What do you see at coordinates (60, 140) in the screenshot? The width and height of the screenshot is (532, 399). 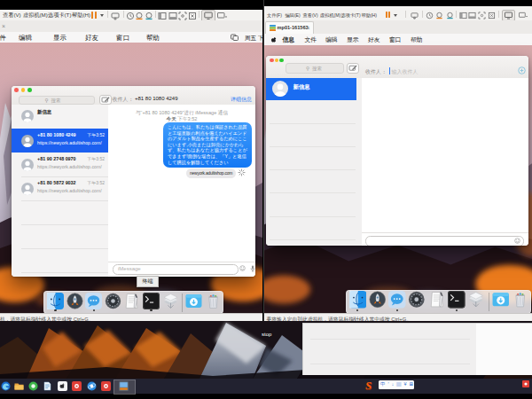 I see `conversation-row-selected: +81 80 1080 4249 下午3:52 https://newyork.…` at bounding box center [60, 140].